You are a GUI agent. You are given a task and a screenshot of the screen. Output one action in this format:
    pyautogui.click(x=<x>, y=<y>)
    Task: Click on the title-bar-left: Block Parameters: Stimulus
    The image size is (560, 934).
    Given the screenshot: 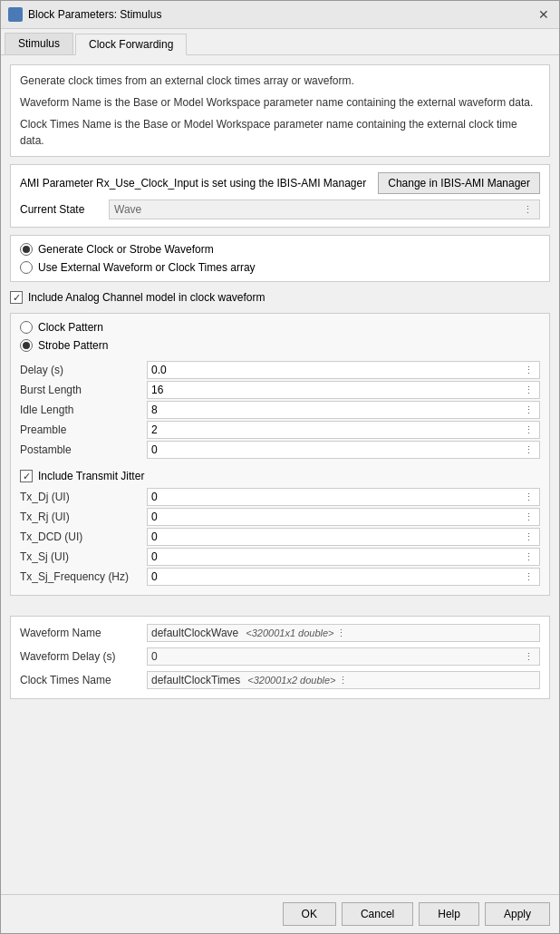 What is the action you would take?
    pyautogui.click(x=85, y=15)
    